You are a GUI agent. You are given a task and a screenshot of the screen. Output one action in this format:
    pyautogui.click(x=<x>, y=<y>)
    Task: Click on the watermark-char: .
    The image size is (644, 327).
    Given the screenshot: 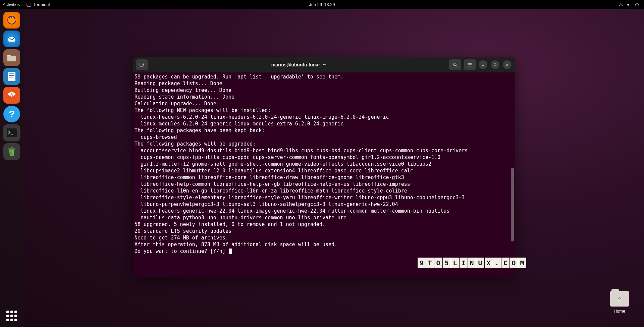 What is the action you would take?
    pyautogui.click(x=497, y=263)
    